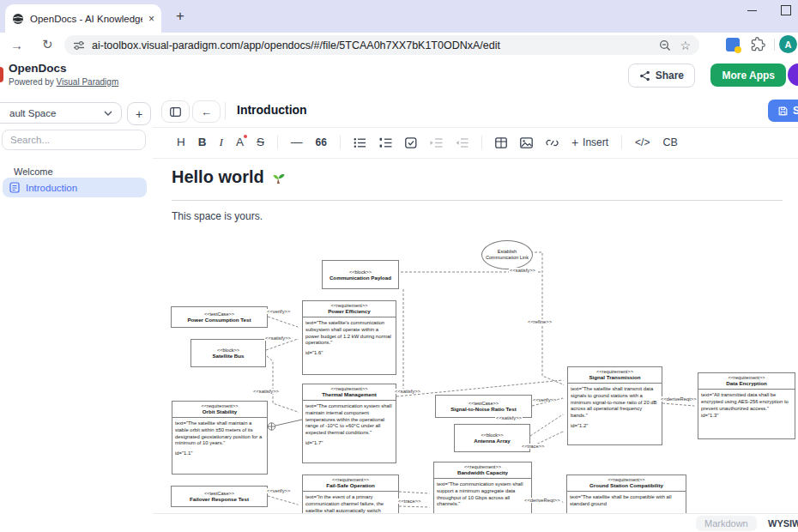 The image size is (798, 532). Describe the element at coordinates (349, 311) in the screenshot. I see `node-name: Power Efficiency` at that location.